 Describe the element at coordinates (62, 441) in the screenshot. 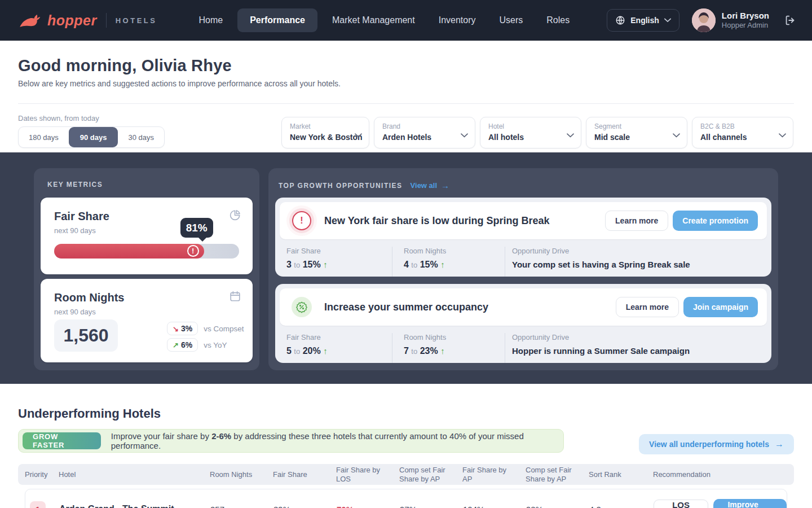

I see `grow-faster-badge: GROW FASTER` at that location.